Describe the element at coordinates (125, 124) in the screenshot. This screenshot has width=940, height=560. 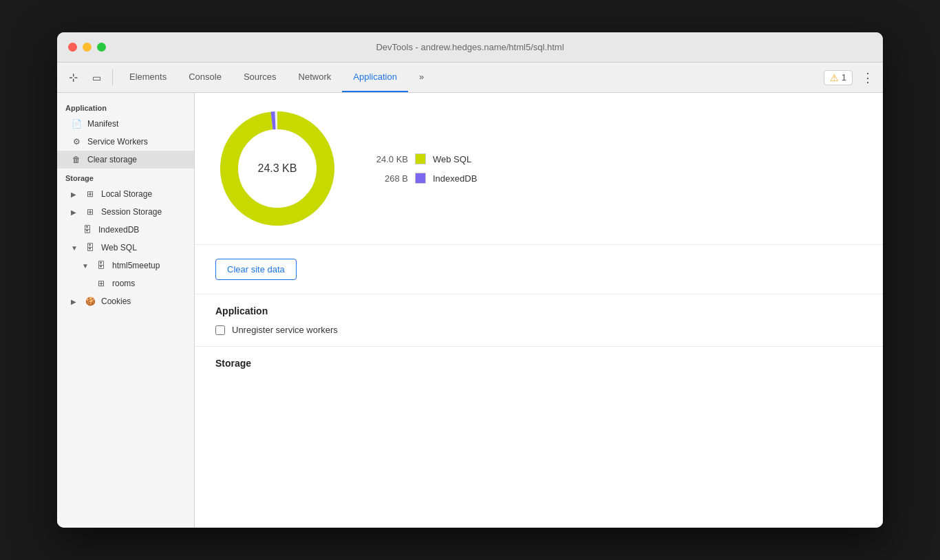
I see `sidebar-item-manifest: 📄 Manifest` at that location.